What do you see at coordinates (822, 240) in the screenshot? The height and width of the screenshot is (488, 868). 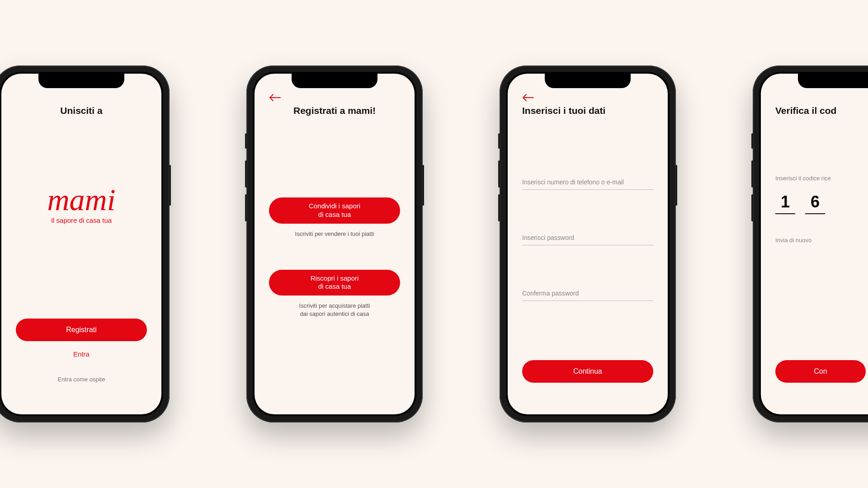 I see `resend-link: Invia di nuovo` at bounding box center [822, 240].